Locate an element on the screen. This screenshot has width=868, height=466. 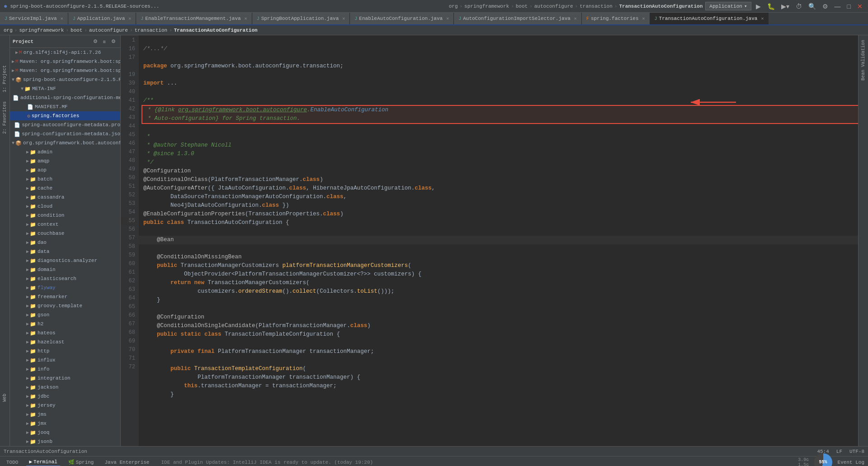
right-tab-bean-validation: Bean Validation is located at coordinates (863, 60).